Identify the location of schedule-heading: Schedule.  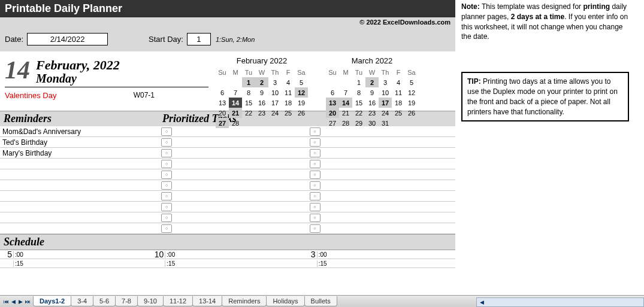
(228, 242).